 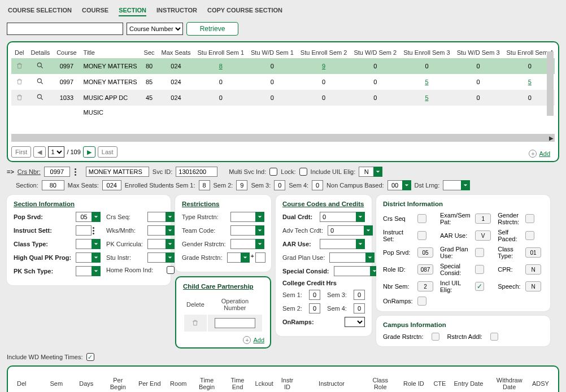 I want to click on ccp-add-icon: +, so click(x=247, y=340).